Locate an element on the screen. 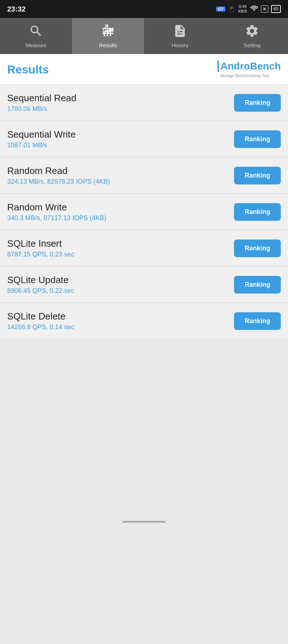  table-row: SQLite Insert 8787.15 QPS, 0.23 sec Rank… is located at coordinates (144, 249).